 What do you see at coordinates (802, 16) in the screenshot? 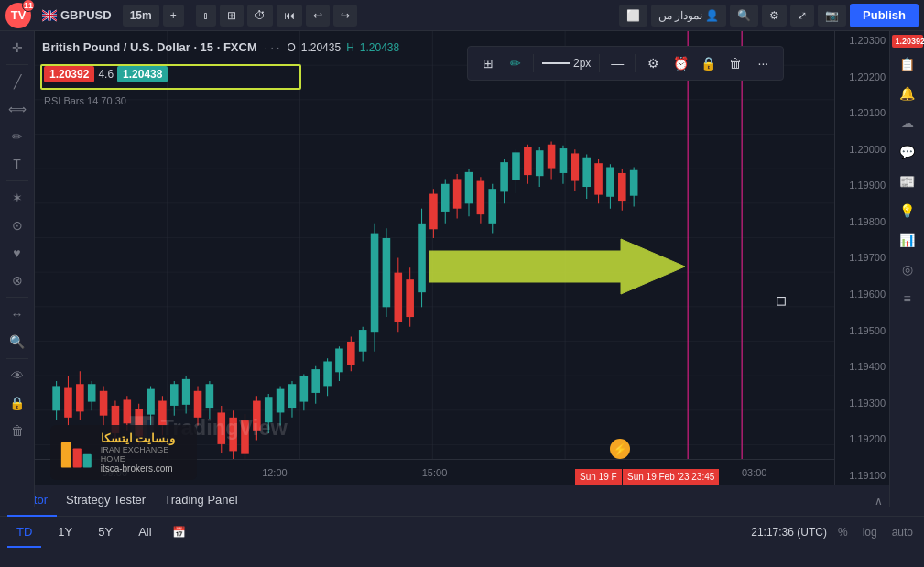
I see `expand-icon: ⤢` at bounding box center [802, 16].